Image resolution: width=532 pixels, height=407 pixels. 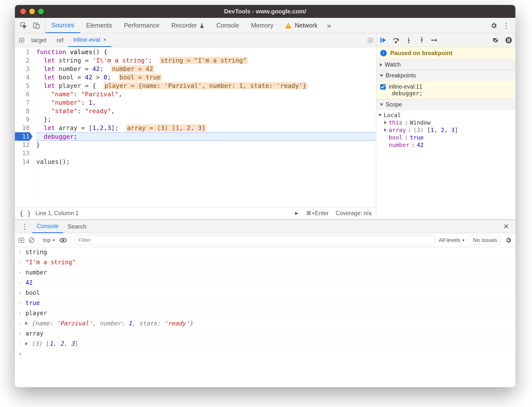 What do you see at coordinates (265, 227) in the screenshot?
I see `drawer-tabs: ⋮ ConsoleSearch ✕` at bounding box center [265, 227].